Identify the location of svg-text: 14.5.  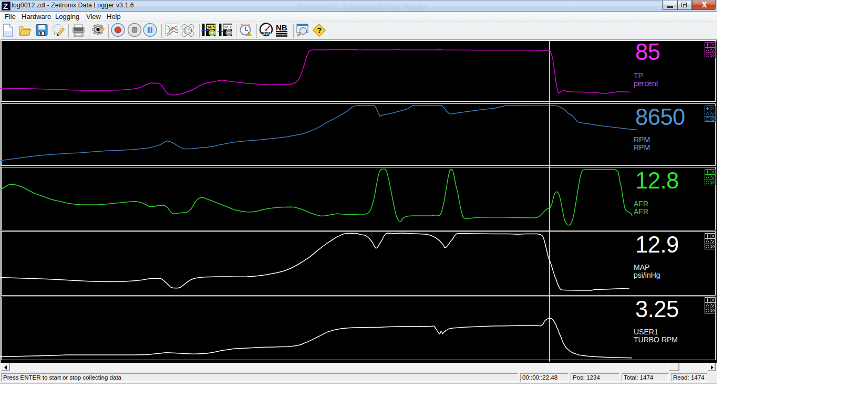
(211, 27).